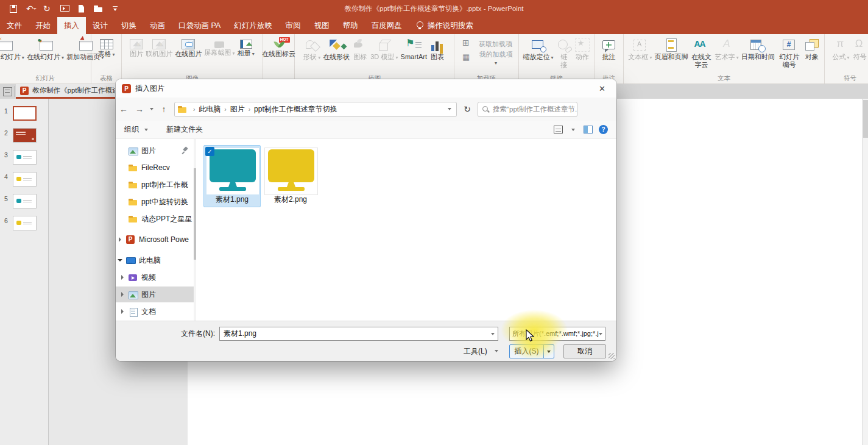 This screenshot has height=445, width=868. What do you see at coordinates (24, 203) in the screenshot?
I see `slide-item-5: 5` at bounding box center [24, 203].